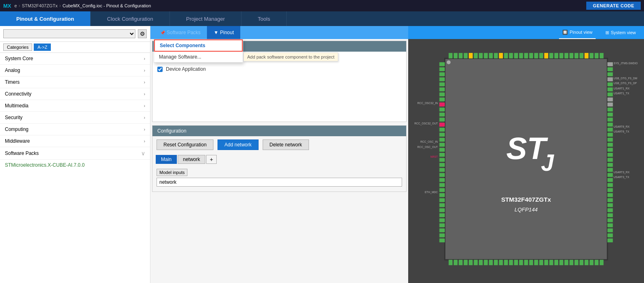 The height and width of the screenshot is (283, 644). Describe the element at coordinates (77, 6) in the screenshot. I see `top-bar-left: MX e › STM32F407ZGTx › CubeMX_Config.ioc…` at that location.